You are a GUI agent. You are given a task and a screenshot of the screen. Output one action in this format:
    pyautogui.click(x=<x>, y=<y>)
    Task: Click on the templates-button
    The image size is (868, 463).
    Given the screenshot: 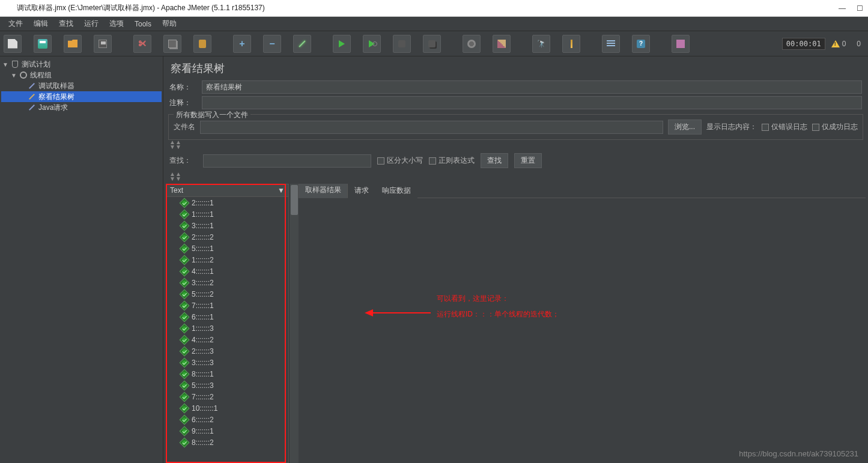 What is the action you would take?
    pyautogui.click(x=43, y=44)
    